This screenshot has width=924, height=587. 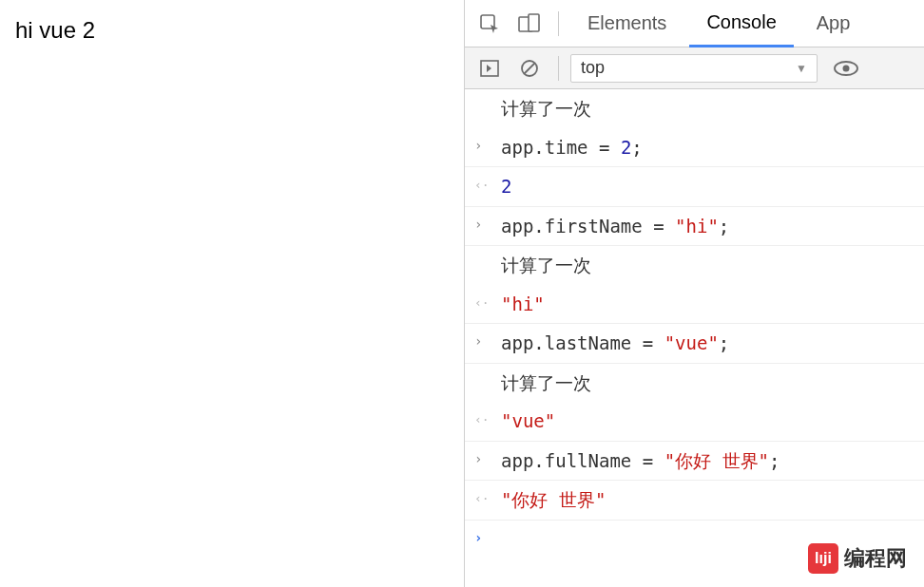 What do you see at coordinates (707, 344) in the screenshot?
I see `console-content: app.lastName = "vue";` at bounding box center [707, 344].